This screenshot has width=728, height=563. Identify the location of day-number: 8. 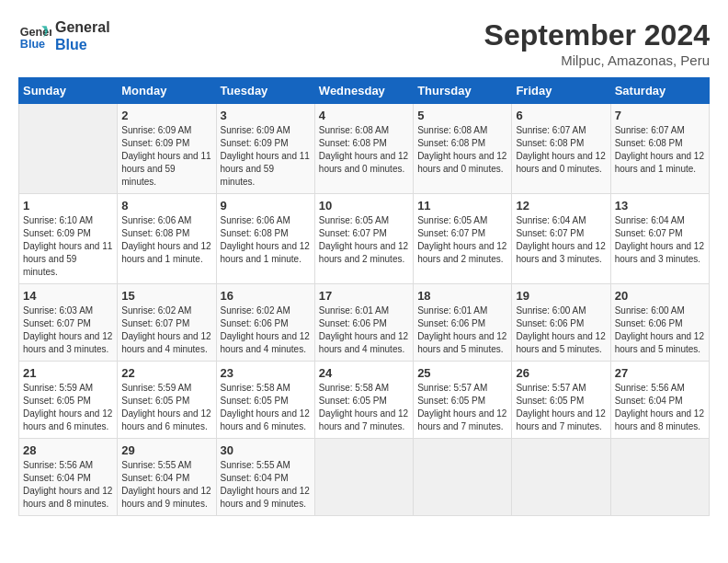
(166, 206).